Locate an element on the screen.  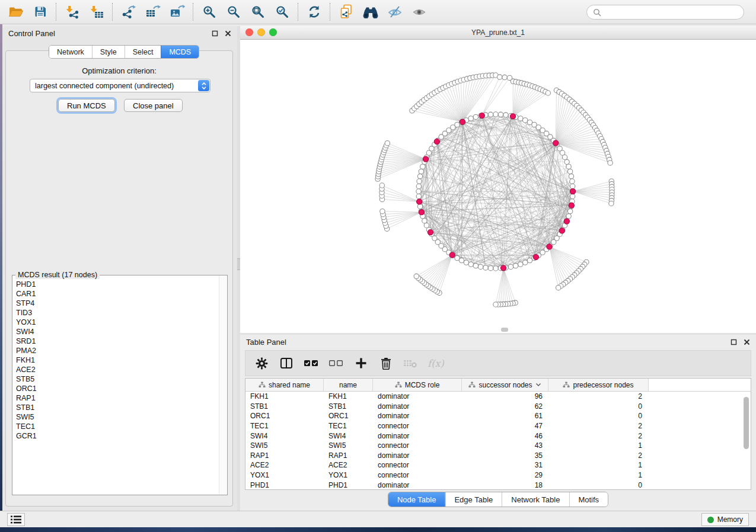
save-session-button is located at coordinates (40, 12).